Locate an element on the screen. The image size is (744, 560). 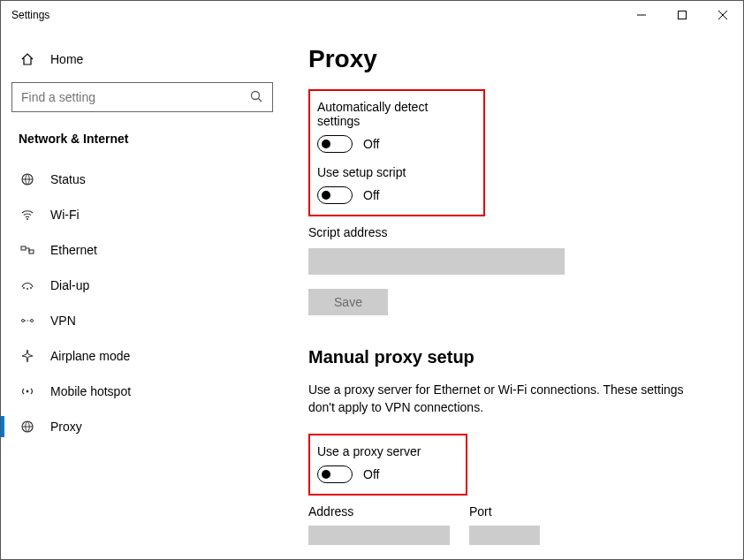
home-icon is located at coordinates (27, 59).